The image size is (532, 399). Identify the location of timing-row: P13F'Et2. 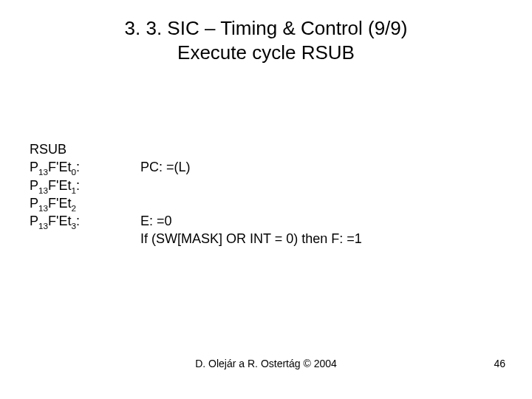
(196, 203).